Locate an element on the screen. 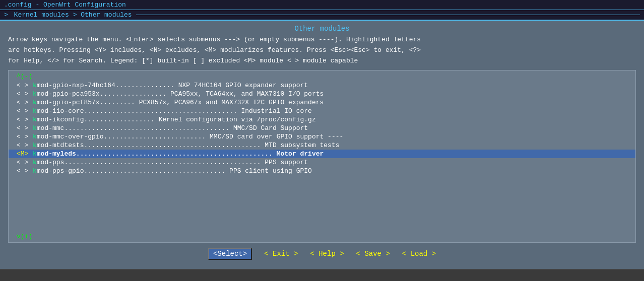 This screenshot has width=644, height=281. brackets-gpio-nxp: < > is located at coordinates (24, 86).